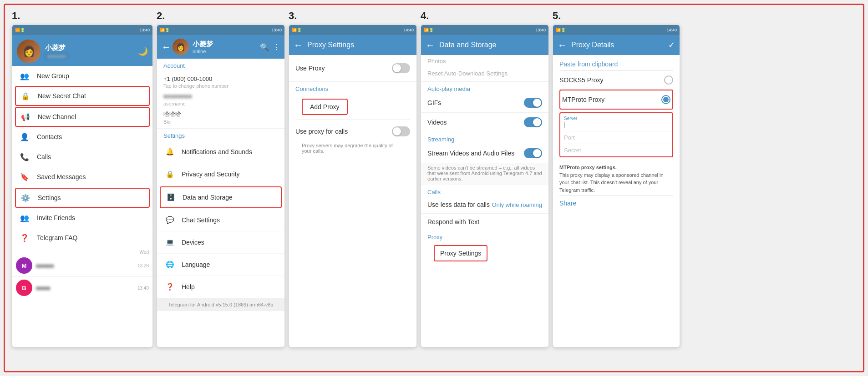  I want to click on settings-data-storage: 🗄️ Data and Storage, so click(221, 197).